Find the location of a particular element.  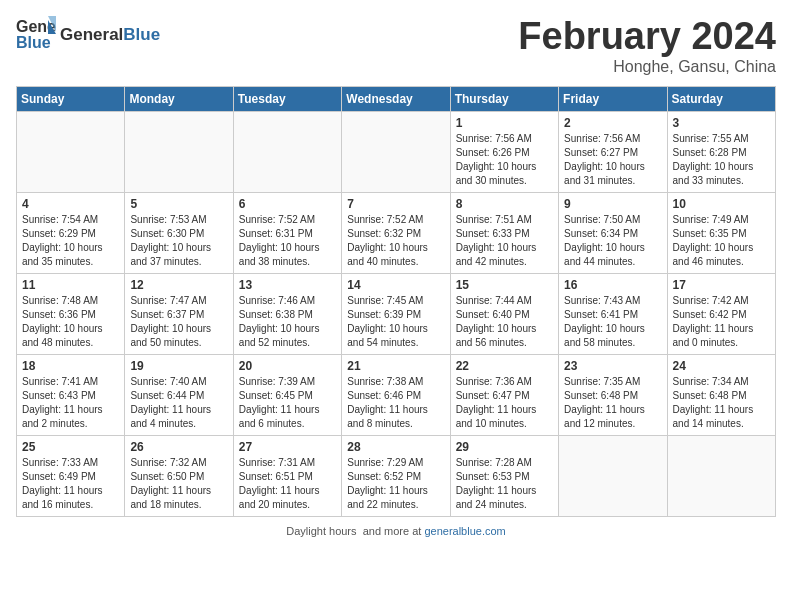

calendar-cell: 21Sunrise: 7:38 AM Sunset: 6:46 PM Dayli… is located at coordinates (396, 394).